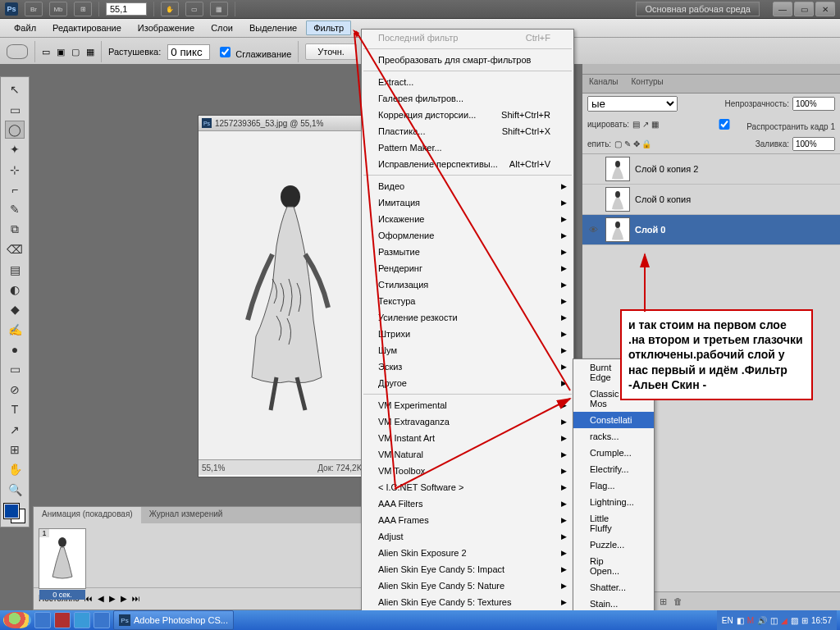  I want to click on tab-paths: Контуры, so click(648, 84).